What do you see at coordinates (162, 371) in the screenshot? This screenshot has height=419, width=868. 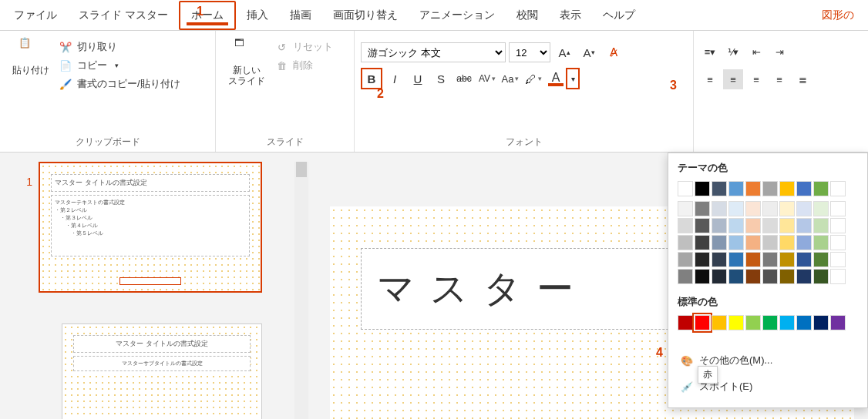 I see `layout-thumbnail: マスター タイトルの書式設定 マスターサブタイトルの書式設定` at bounding box center [162, 371].